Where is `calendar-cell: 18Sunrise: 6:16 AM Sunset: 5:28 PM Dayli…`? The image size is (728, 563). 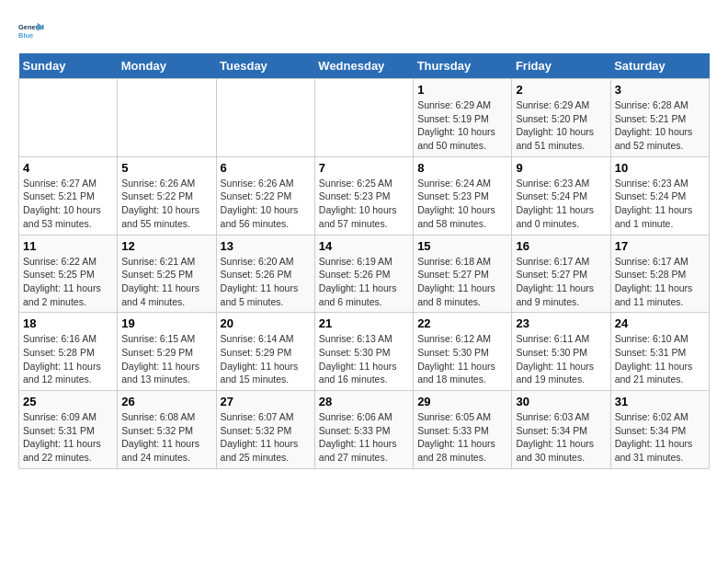 calendar-cell: 18Sunrise: 6:16 AM Sunset: 5:28 PM Dayli… is located at coordinates (68, 351).